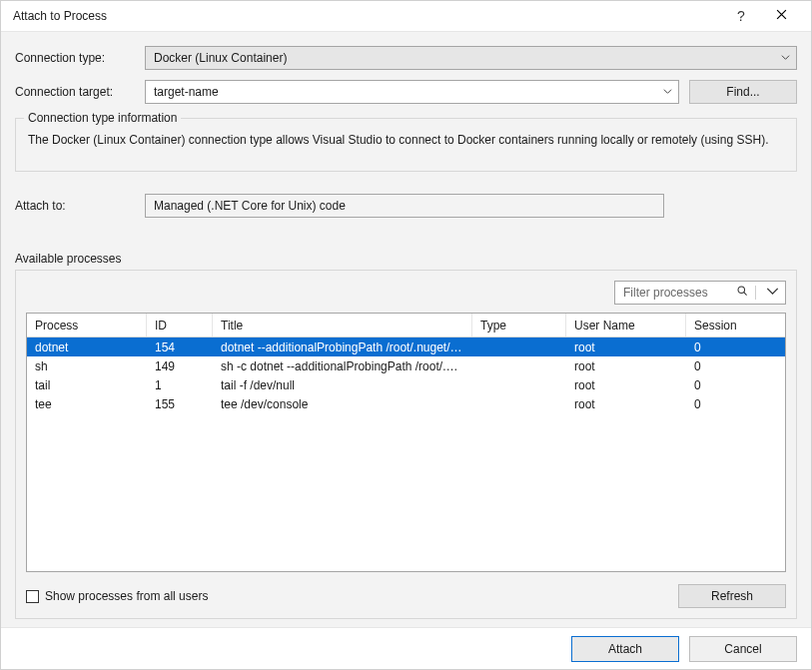  I want to click on col-user: User Name, so click(626, 326).